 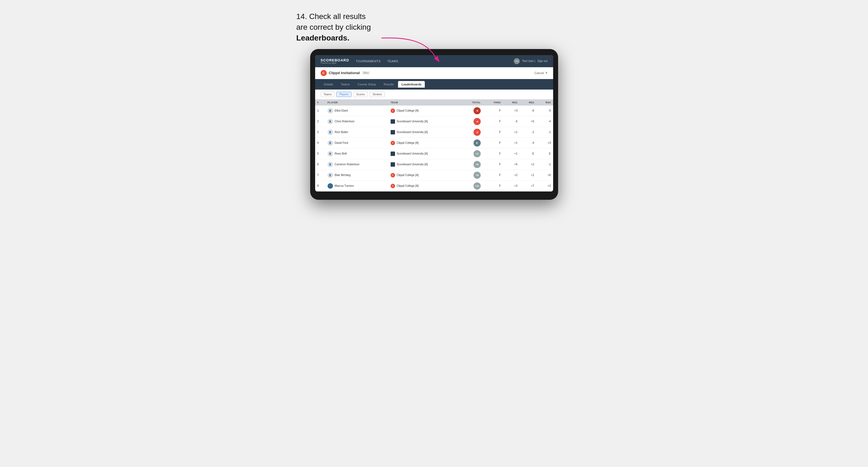 What do you see at coordinates (545, 154) in the screenshot?
I see `row-rd3: E` at bounding box center [545, 154].